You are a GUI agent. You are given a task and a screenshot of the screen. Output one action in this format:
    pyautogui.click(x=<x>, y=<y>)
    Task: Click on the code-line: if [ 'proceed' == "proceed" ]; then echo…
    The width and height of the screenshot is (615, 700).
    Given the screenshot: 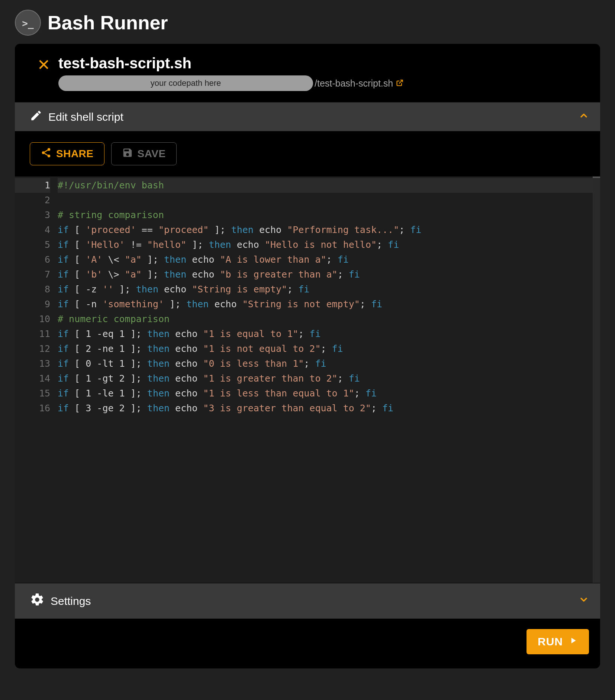 What is the action you would take?
    pyautogui.click(x=329, y=230)
    